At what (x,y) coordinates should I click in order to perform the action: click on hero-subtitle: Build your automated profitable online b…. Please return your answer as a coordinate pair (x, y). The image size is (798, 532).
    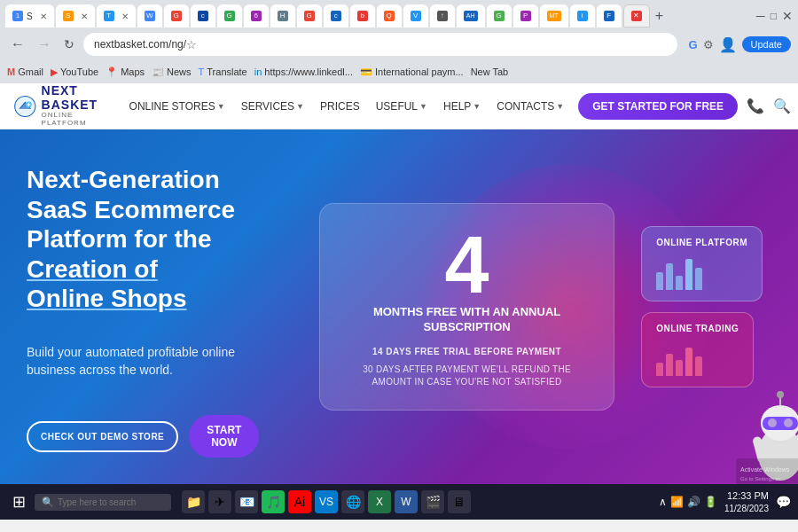
    Looking at the image, I should click on (151, 362).